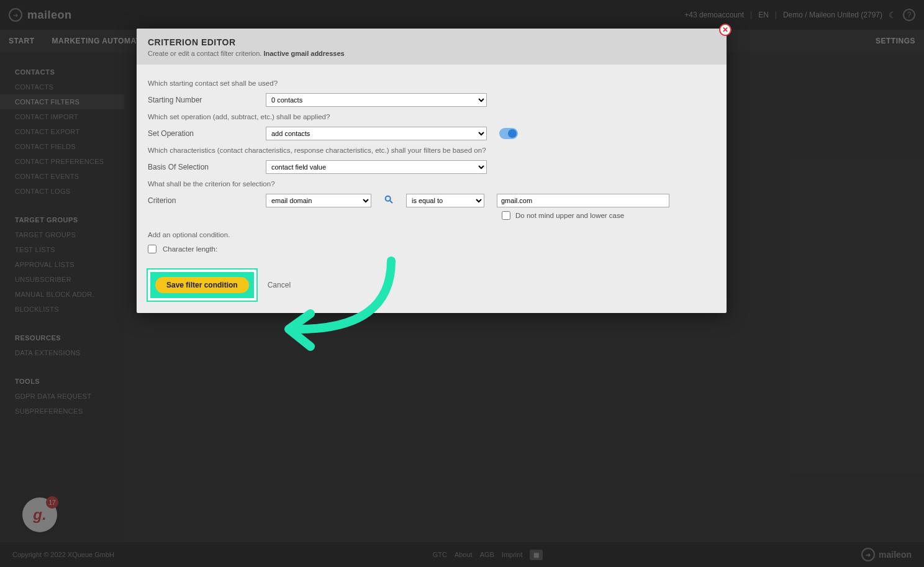 The height and width of the screenshot is (567, 924). What do you see at coordinates (445, 201) in the screenshot?
I see `criterion-operator-select: is equal to` at bounding box center [445, 201].